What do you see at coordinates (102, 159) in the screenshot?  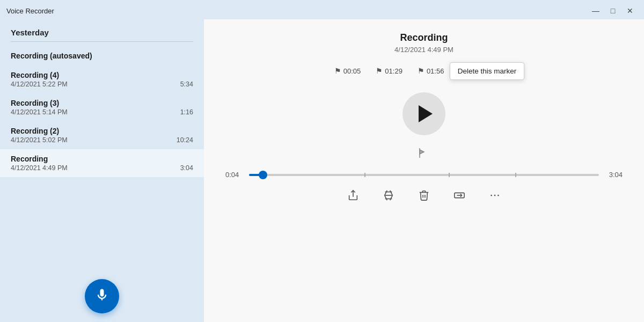 I see `recording-item-title-4: Recording` at bounding box center [102, 159].